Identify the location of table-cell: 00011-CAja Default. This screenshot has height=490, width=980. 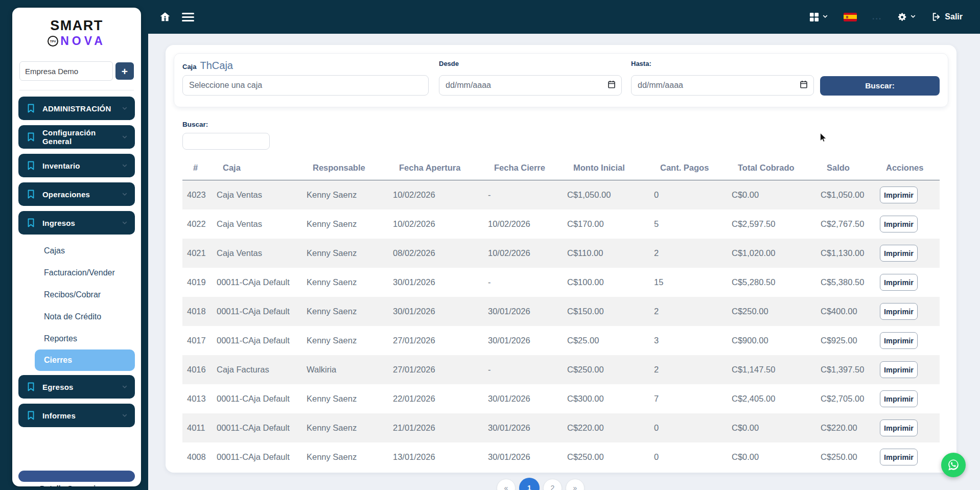
(257, 428).